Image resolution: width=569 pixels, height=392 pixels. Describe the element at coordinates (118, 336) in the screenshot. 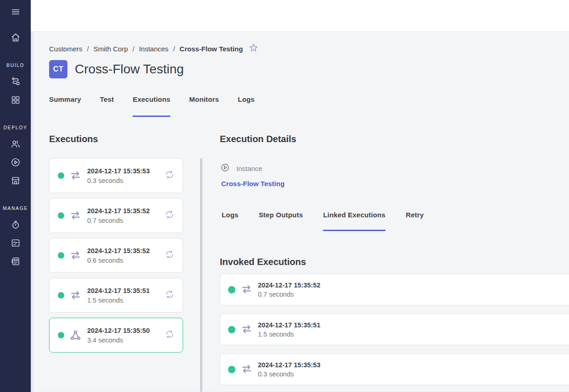

I see `execution-info: 2024-12-17 15:35:50 3.4 seconds` at that location.